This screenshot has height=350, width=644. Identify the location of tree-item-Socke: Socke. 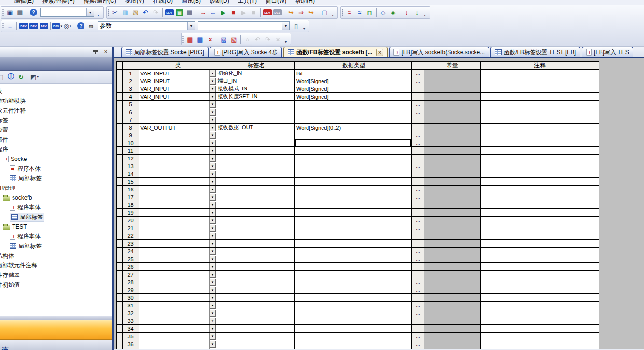
(58, 159).